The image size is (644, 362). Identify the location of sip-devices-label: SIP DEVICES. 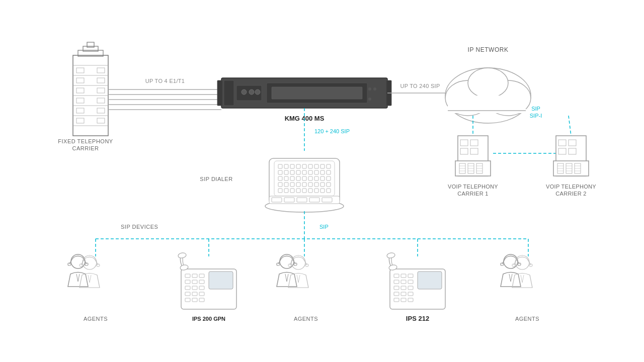
(139, 227).